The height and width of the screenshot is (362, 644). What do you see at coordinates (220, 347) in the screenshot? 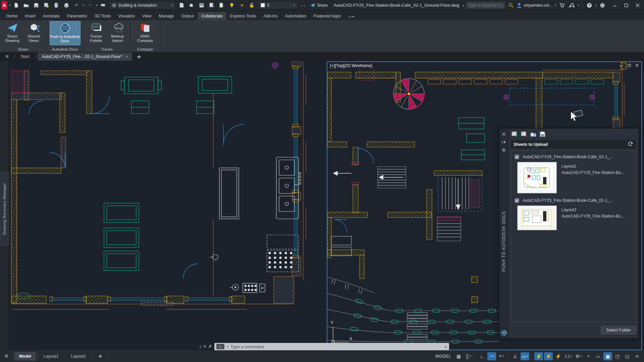
I see `command-prompt-icon: >_` at bounding box center [220, 347].